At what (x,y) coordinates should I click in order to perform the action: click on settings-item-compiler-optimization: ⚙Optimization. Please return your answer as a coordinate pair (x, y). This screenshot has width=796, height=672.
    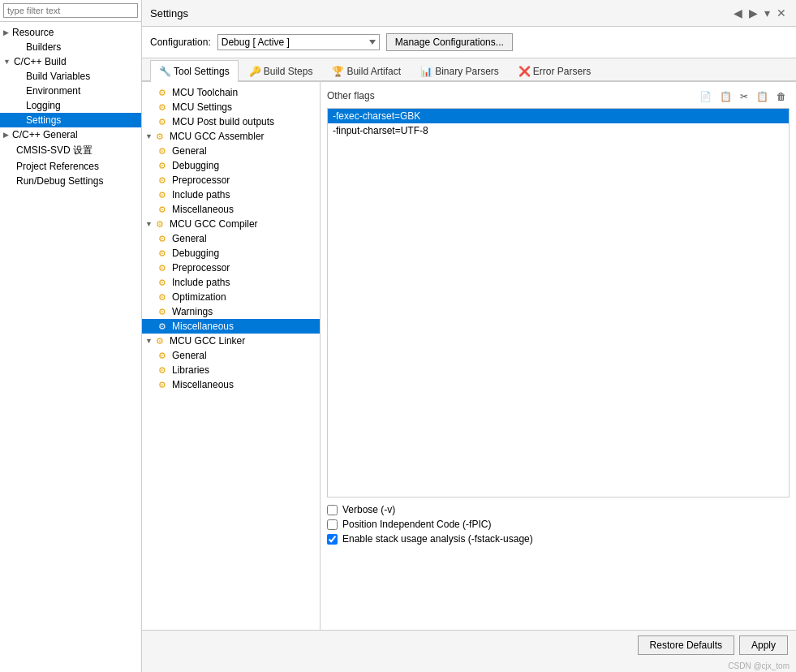
    Looking at the image, I should click on (230, 297).